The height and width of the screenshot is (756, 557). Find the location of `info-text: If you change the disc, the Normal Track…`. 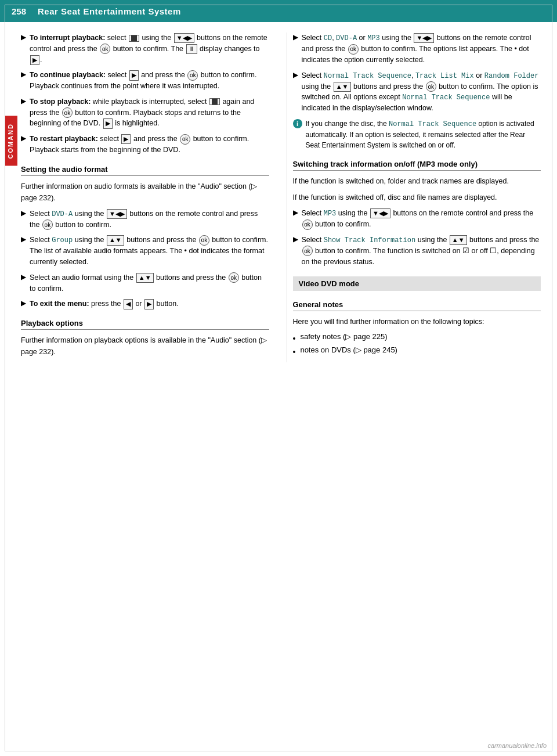

info-text: If you change the disc, the Normal Track… is located at coordinates (424, 135).